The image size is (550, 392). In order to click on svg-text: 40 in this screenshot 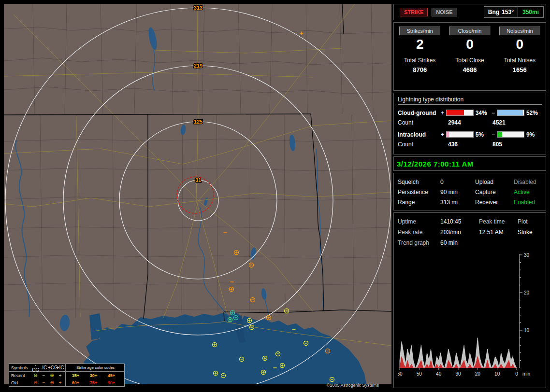, I will do `click(439, 374)`.